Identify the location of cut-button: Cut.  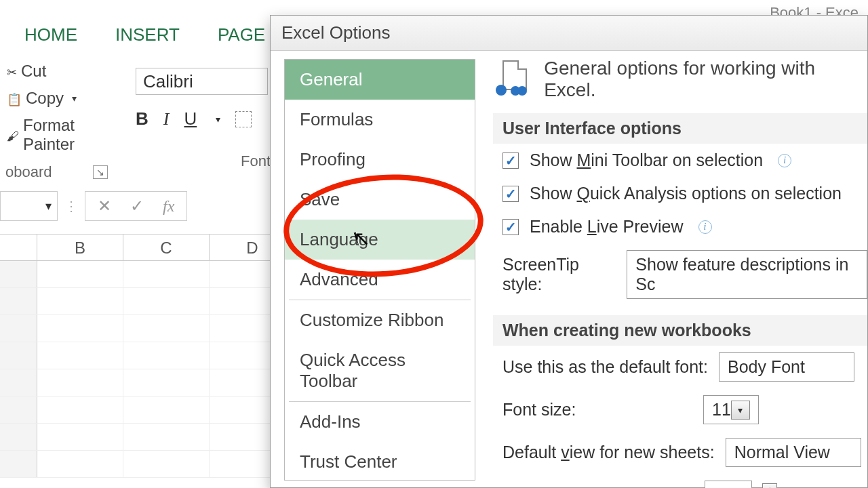
(66, 71).